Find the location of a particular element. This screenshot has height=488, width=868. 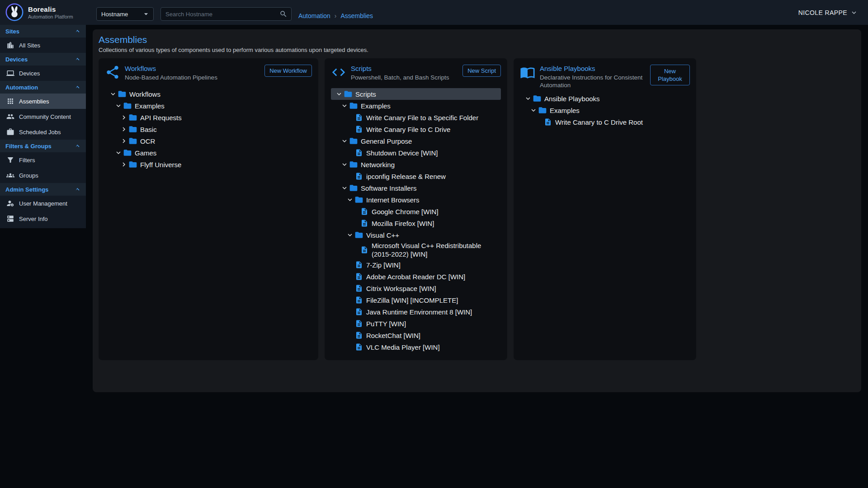

new-playbook-button: New Playbook is located at coordinates (670, 75).